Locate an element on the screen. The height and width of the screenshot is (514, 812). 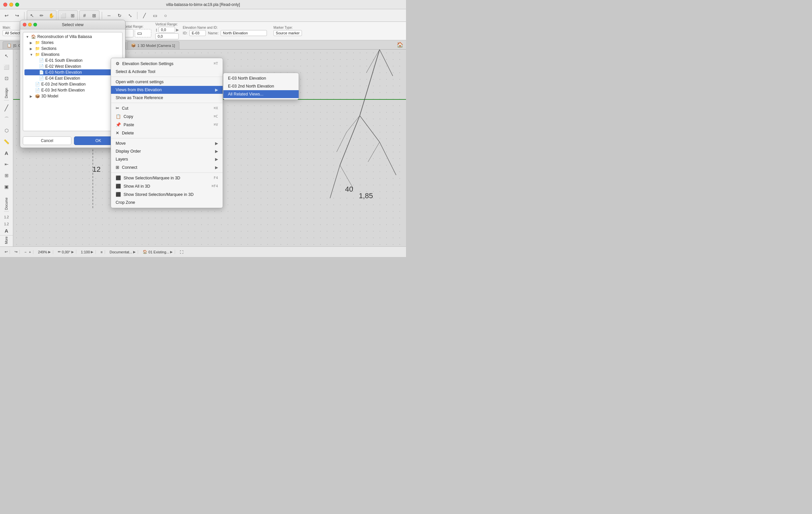
tree-item-8: 📄E-03 2nd North Elevation is located at coordinates (73, 84).